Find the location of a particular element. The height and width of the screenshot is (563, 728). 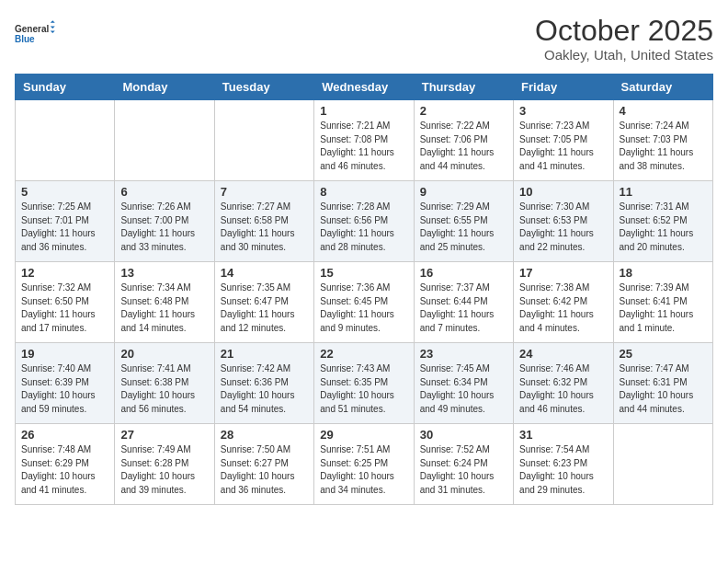

calendar-cell-w2-d6: 10Sunrise: 7:30 AM Sunset: 6:53 PM Dayli… is located at coordinates (563, 222).